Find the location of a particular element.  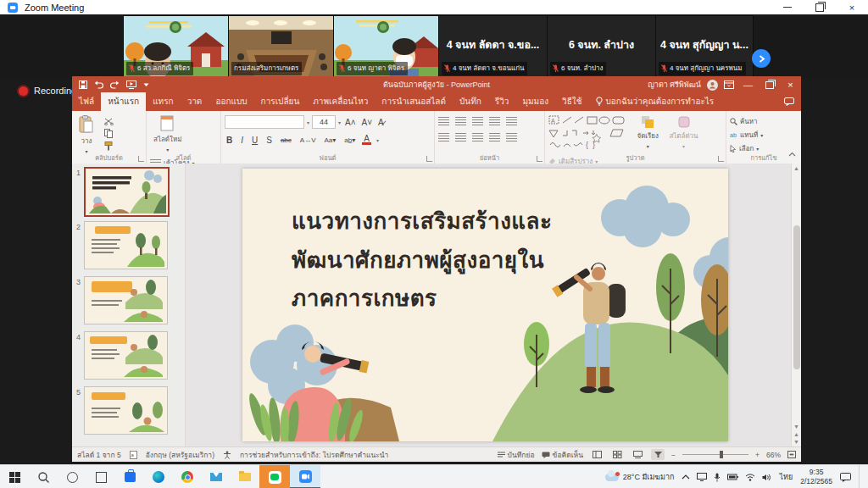

tab-record: บันทึก is located at coordinates (470, 102).